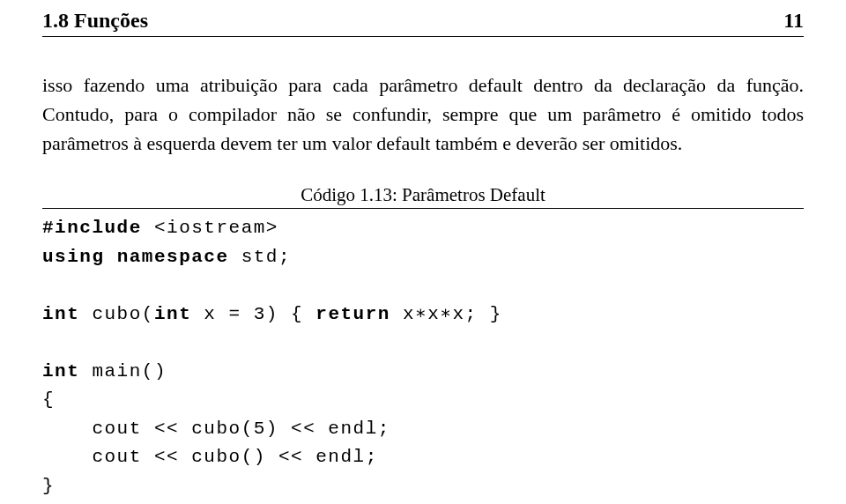  What do you see at coordinates (210, 227) in the screenshot?
I see `code-text: <iostream>` at bounding box center [210, 227].